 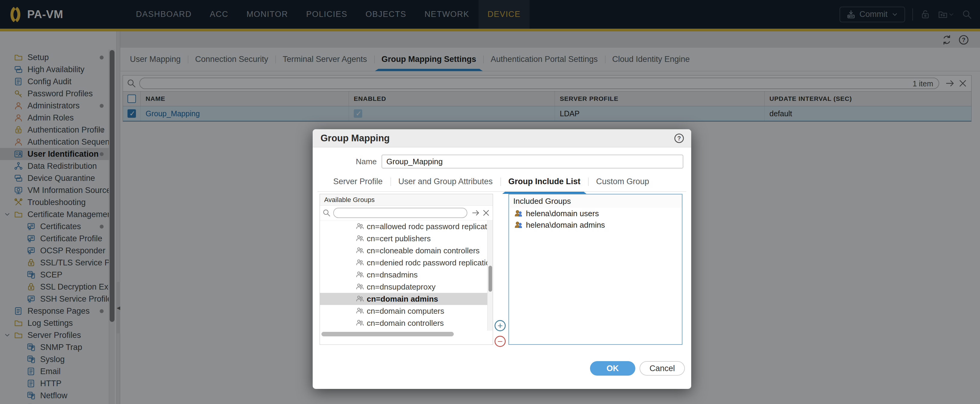 What do you see at coordinates (406, 200) in the screenshot?
I see `available-groups-title: Available Groups` at bounding box center [406, 200].